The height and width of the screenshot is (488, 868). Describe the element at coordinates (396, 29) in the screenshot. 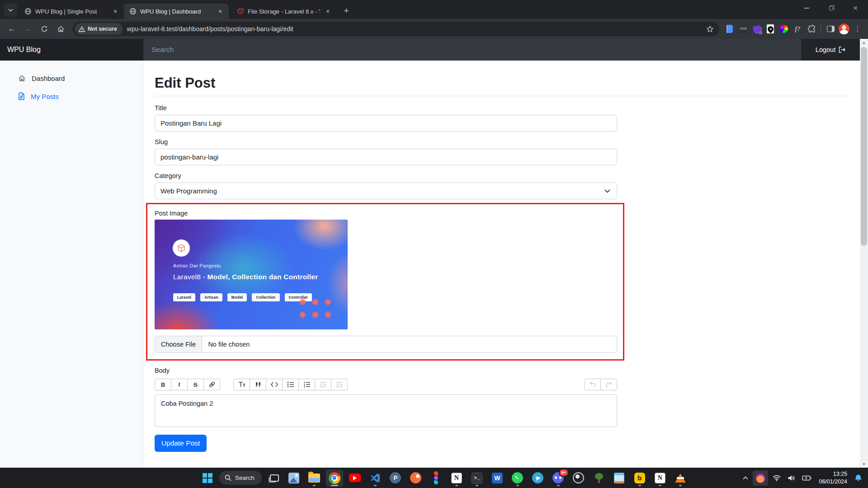

I see `address-bar: Not secure wpu-laravel-8.test/dashboard/…` at that location.